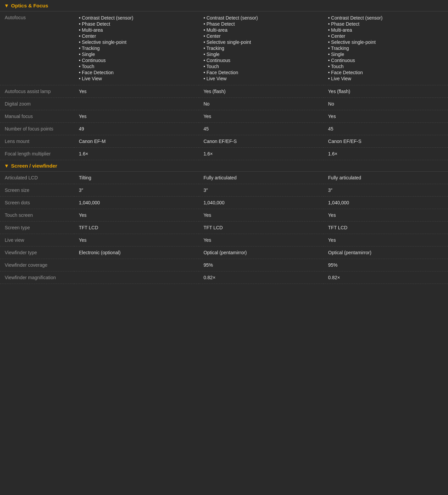 Image resolution: width=448 pixels, height=495 pixels. Describe the element at coordinates (224, 49) in the screenshot. I see `row-autofocus: AutofocusContrast Detect (sensor)Phase D…` at that location.